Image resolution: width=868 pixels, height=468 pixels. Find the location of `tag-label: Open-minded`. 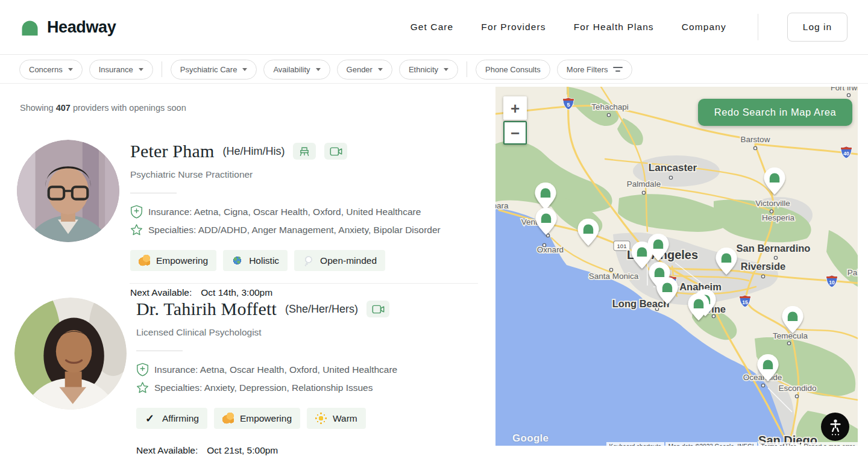

tag-label: Open-minded is located at coordinates (348, 261).